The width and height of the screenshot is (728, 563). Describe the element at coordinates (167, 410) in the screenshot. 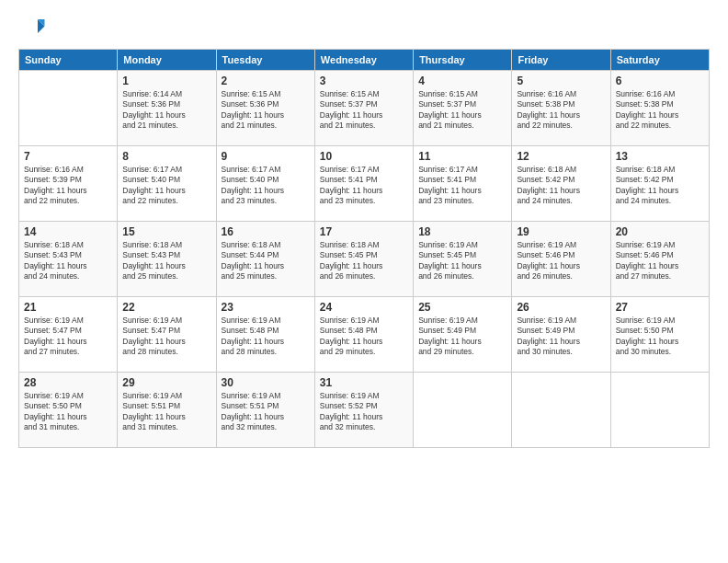

I see `calendar-cell: 29Sunrise: 6:19 AM Sunset: 5:51 PM Dayli…` at that location.